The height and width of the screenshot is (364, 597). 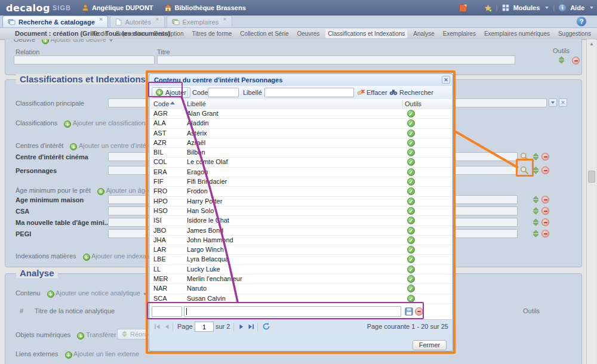 What do you see at coordinates (264, 33) in the screenshot?
I see `doc-tab: Collection et Série` at bounding box center [264, 33].